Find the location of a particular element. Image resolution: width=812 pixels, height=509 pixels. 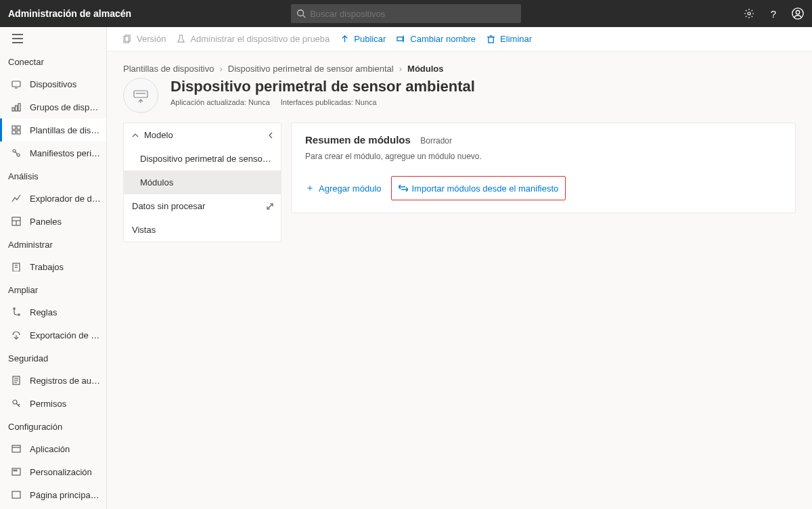

manage-test-button: Administrar el dispositivo de prueba is located at coordinates (253, 39).